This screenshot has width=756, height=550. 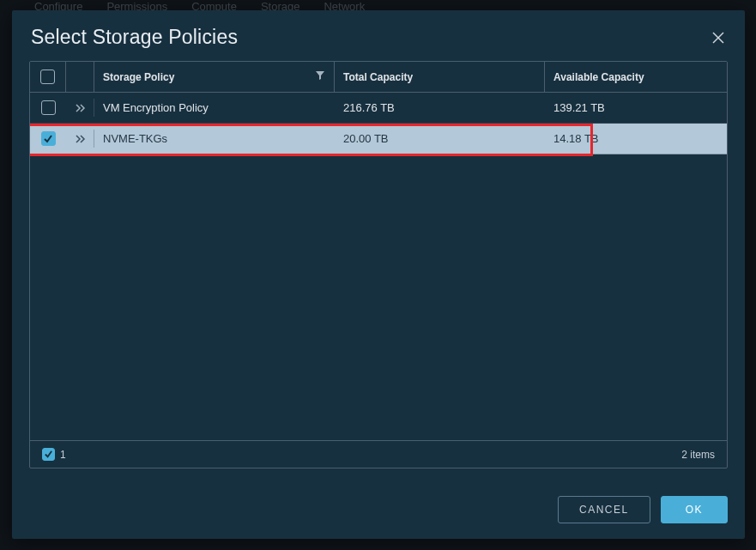 I want to click on close-icon, so click(x=718, y=38).